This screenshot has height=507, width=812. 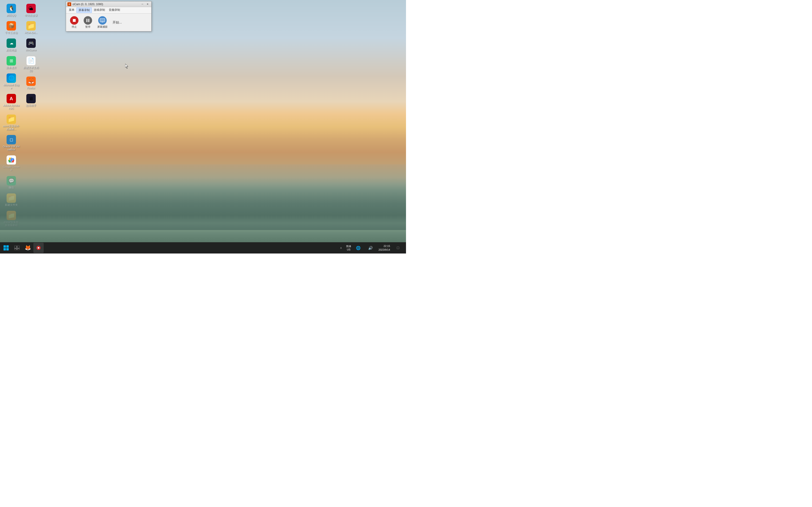 What do you see at coordinates (11, 123) in the screenshot?
I see `desktop-icon-ocrm: 📁 ocrm安装软件·点播教...` at bounding box center [11, 123].